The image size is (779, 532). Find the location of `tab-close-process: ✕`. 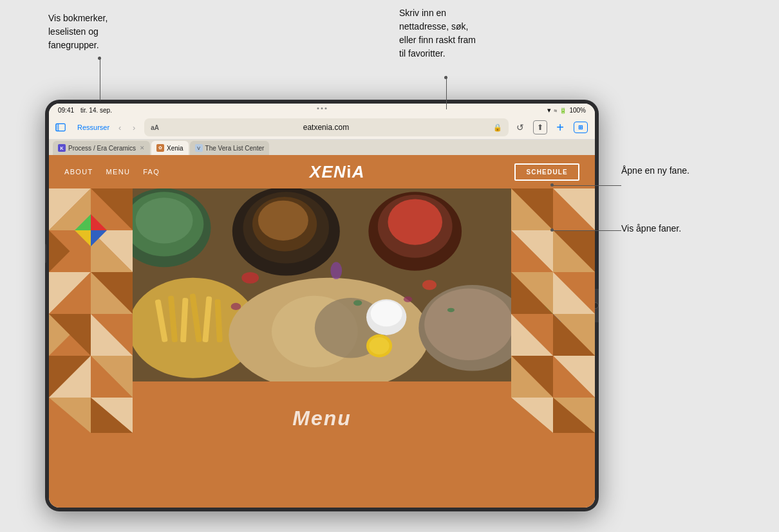

tab-close-process: ✕ is located at coordinates (142, 148).